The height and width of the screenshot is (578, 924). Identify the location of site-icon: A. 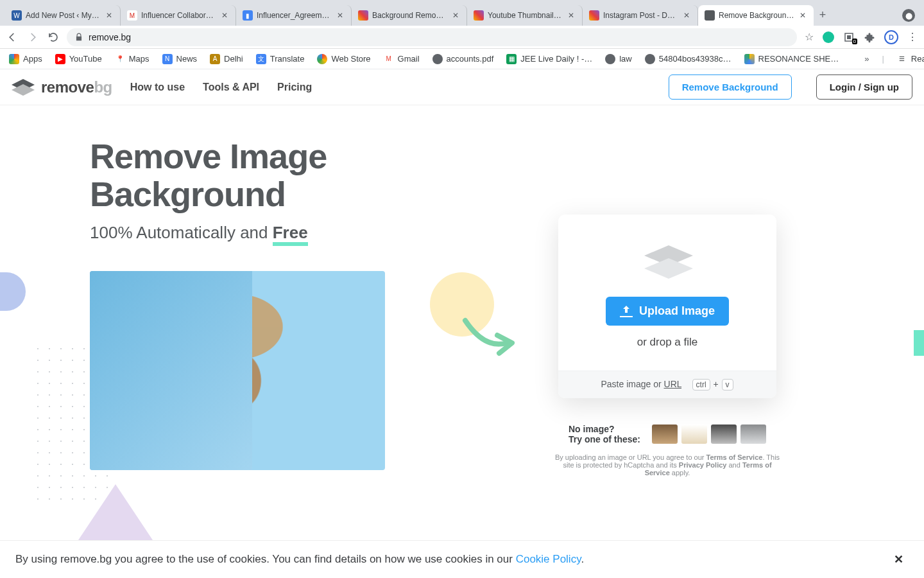
(215, 59).